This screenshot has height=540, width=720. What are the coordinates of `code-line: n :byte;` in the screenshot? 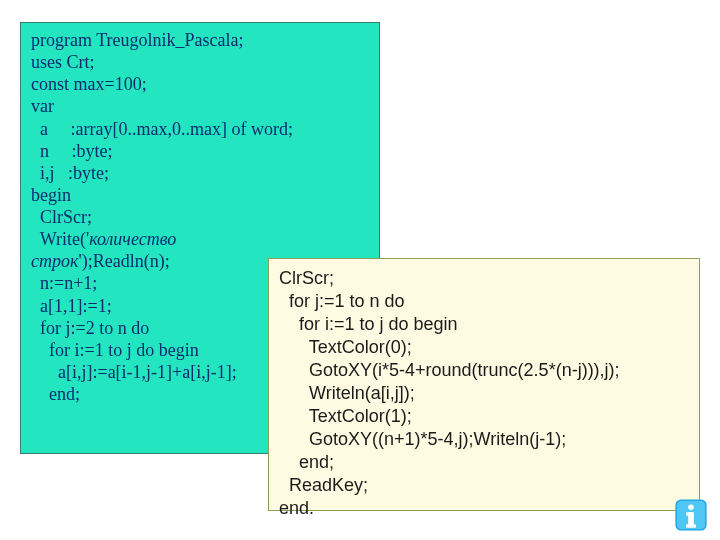 It's located at (200, 151).